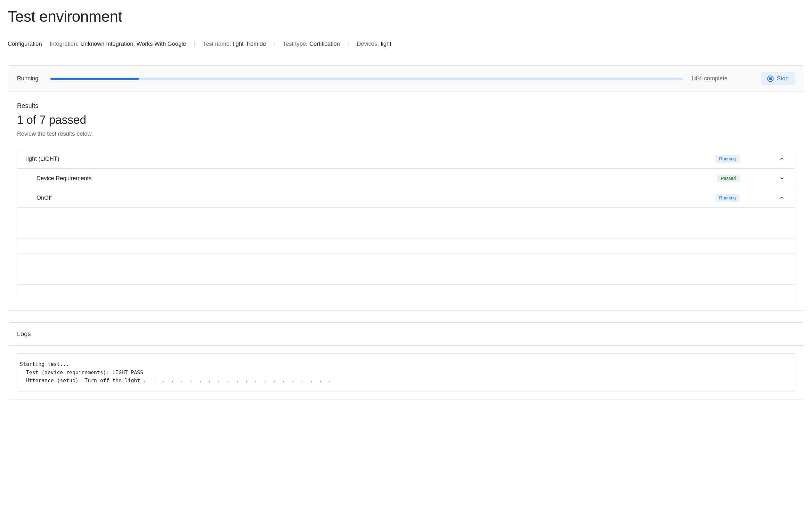 This screenshot has width=812, height=532. I want to click on result-row-device-requirements: Device Requirements Passed, so click(406, 179).